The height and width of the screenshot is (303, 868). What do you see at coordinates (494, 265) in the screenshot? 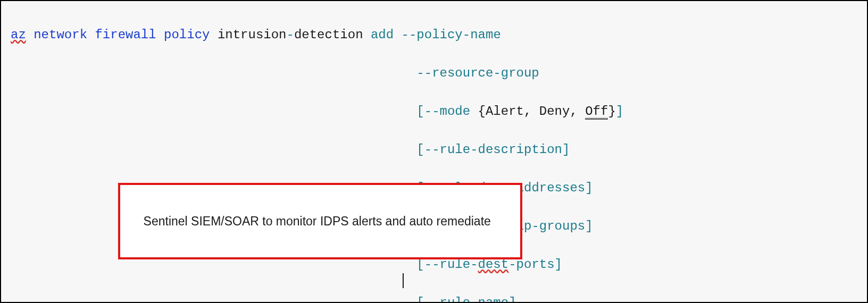
I see `param-dest: dest` at bounding box center [494, 265].